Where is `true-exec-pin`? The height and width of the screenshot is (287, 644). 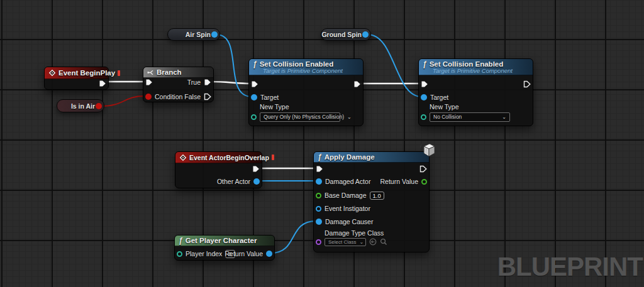
true-exec-pin is located at coordinates (208, 82).